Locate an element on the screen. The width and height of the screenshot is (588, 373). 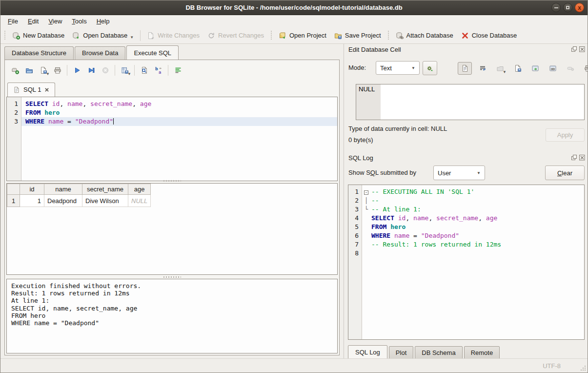
close-database-button: Close Database is located at coordinates (489, 36).